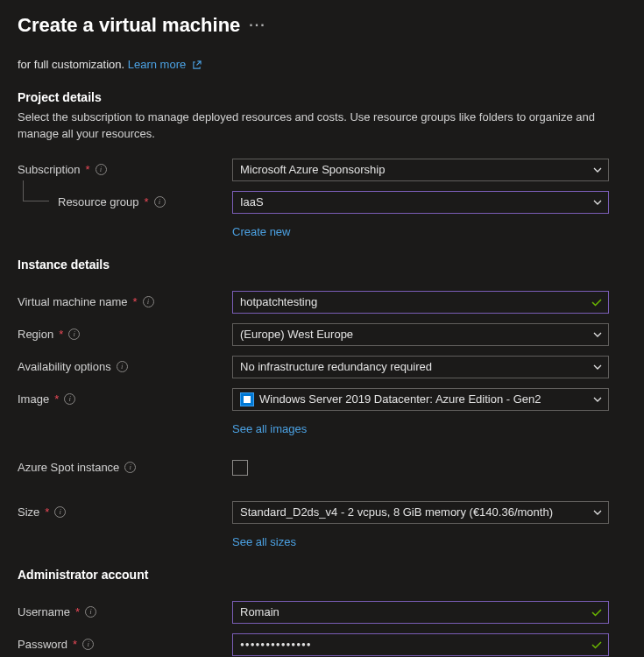 The height and width of the screenshot is (657, 644). I want to click on image-select: Windows Server 2019 Datacenter: Azure Ed…, so click(421, 399).